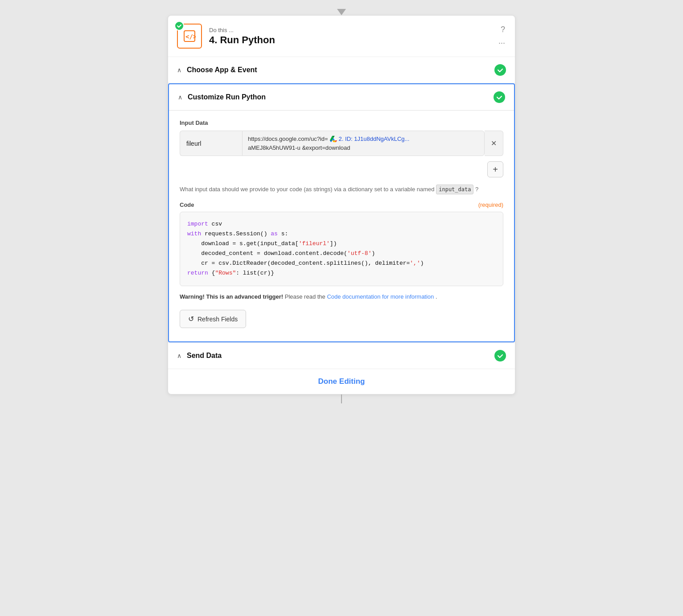 The image size is (683, 616). I want to click on info-text-end: ?, so click(477, 189).